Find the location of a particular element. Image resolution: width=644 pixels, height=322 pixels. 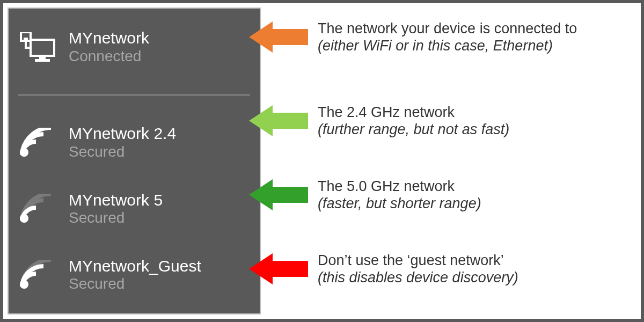

annotation-main: Don’t use the ‘guest network’ is located at coordinates (418, 260).